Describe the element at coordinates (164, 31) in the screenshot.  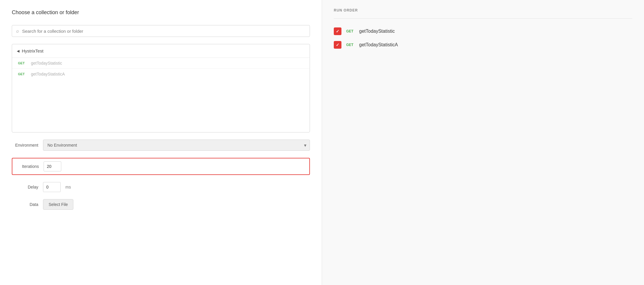
I see `search-input` at that location.